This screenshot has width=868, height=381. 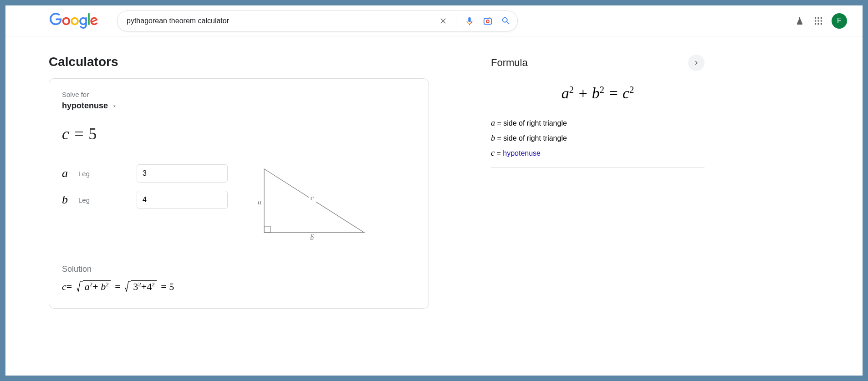 What do you see at coordinates (239, 95) in the screenshot?
I see `solve-for-label: Solve for` at bounding box center [239, 95].